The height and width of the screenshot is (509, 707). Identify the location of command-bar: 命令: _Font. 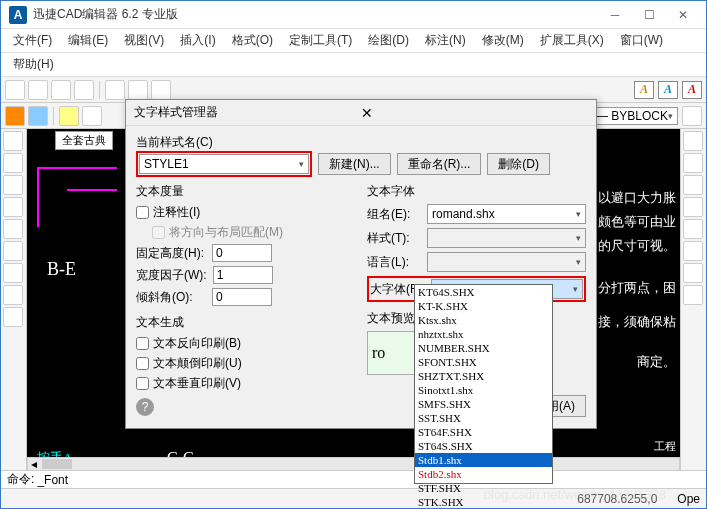
(354, 479).